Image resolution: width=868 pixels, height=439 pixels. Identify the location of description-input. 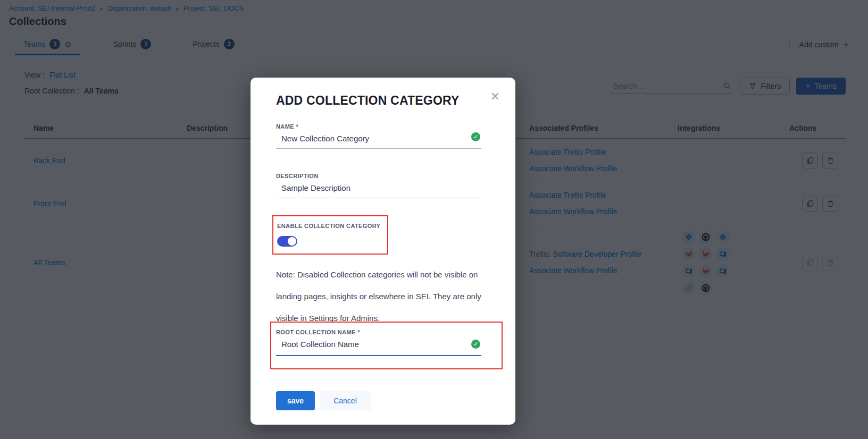
(379, 189).